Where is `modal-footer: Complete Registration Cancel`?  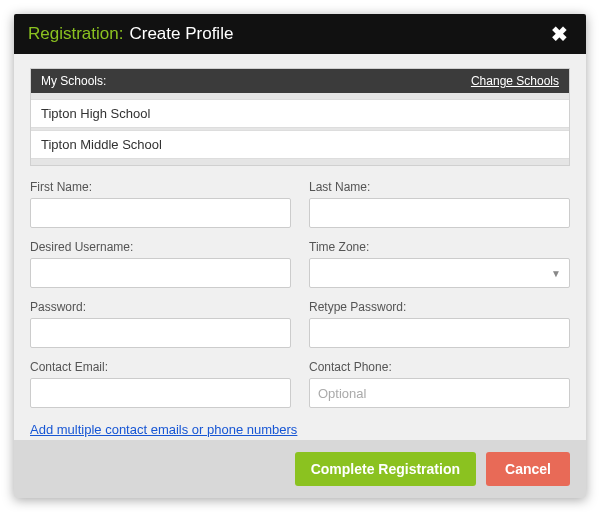
modal-footer: Complete Registration Cancel is located at coordinates (300, 469).